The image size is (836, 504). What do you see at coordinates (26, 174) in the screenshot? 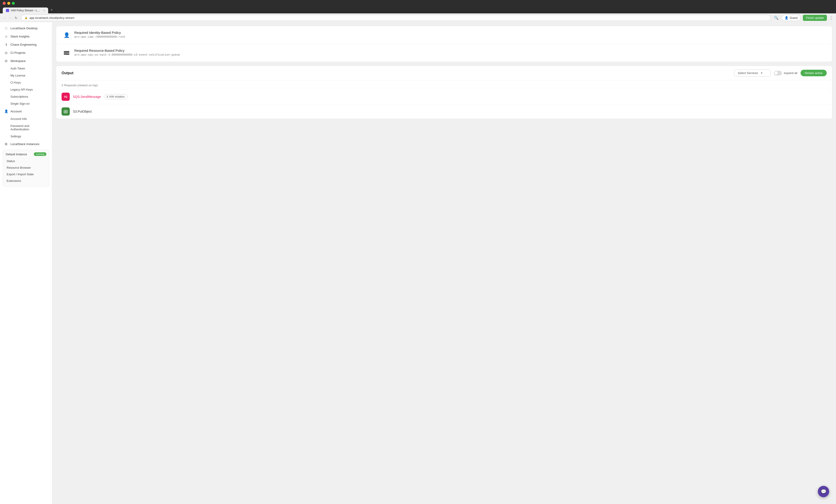
I see `instance-child-export-import: Export / Import State` at bounding box center [26, 174].